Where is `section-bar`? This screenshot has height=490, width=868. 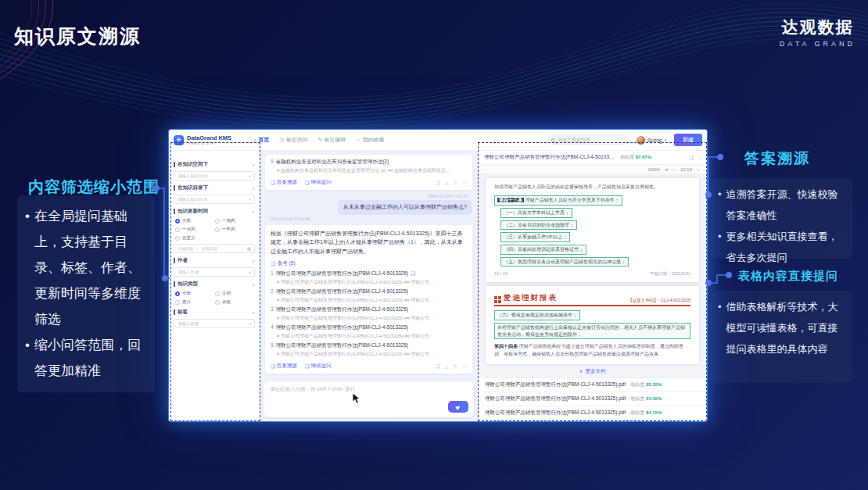 section-bar is located at coordinates (174, 313).